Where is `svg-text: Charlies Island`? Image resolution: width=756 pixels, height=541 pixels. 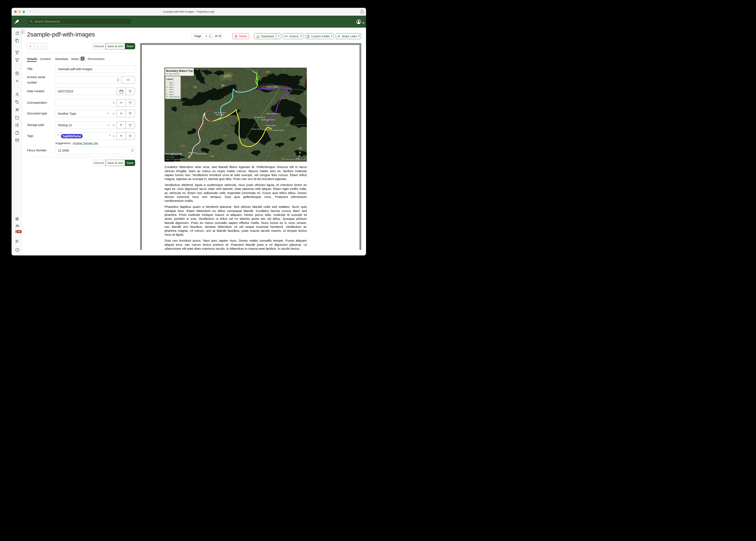 svg-text: Charlies Island is located at coordinates (202, 154).